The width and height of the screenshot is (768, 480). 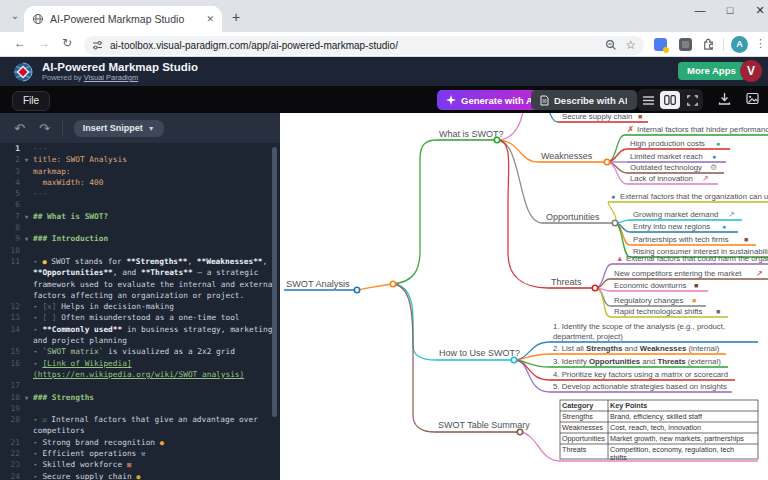 What do you see at coordinates (630, 45) in the screenshot?
I see `bookmark-star-icon: ☆` at bounding box center [630, 45].